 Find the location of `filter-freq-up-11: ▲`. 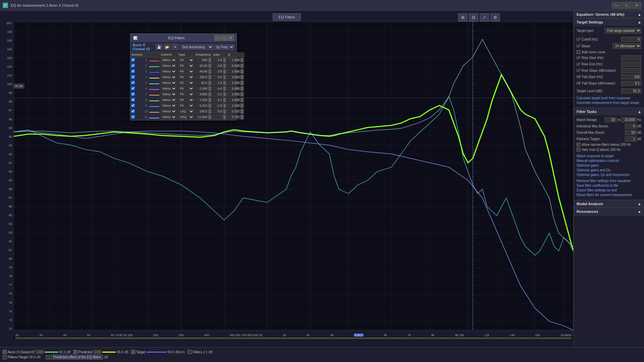

filter-freq-up-11: ▲ is located at coordinates (210, 116).